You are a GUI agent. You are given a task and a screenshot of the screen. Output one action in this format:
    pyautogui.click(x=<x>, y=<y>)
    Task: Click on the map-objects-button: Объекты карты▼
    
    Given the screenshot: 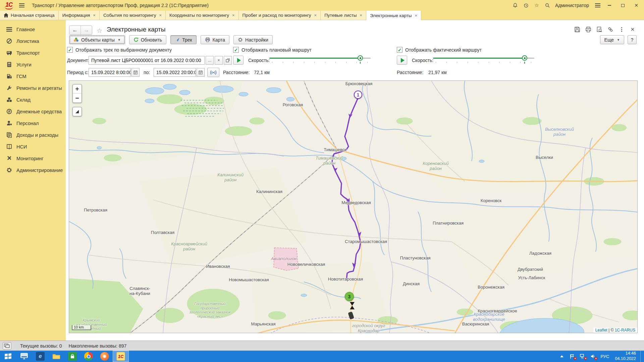 What is the action you would take?
    pyautogui.click(x=97, y=40)
    